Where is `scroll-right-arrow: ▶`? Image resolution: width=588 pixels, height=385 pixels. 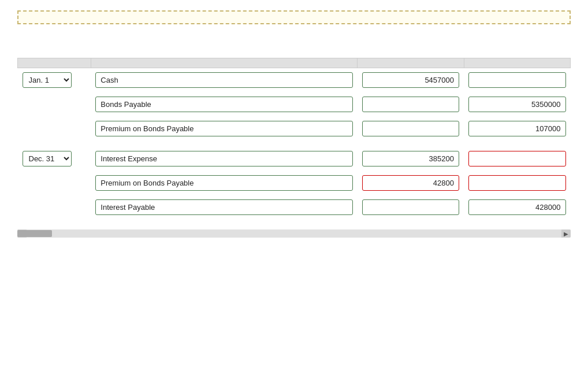
scroll-right-arrow: ▶ is located at coordinates (566, 234).